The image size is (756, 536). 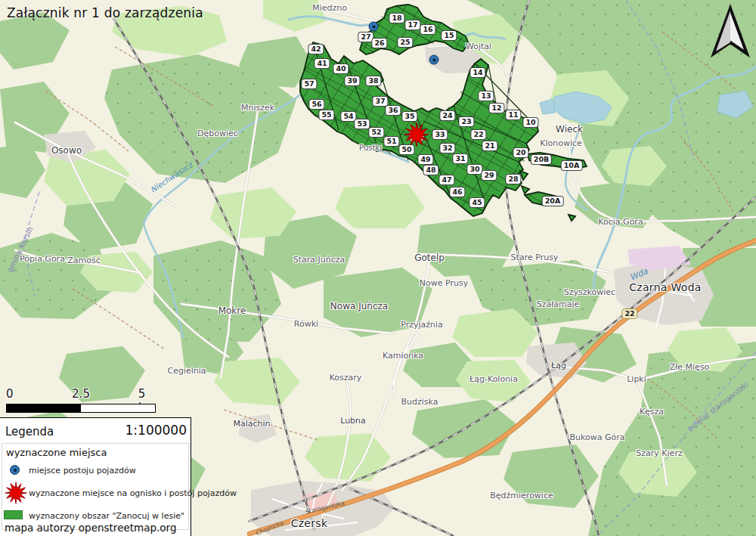 I want to click on scale-bar-track, so click(x=81, y=408).